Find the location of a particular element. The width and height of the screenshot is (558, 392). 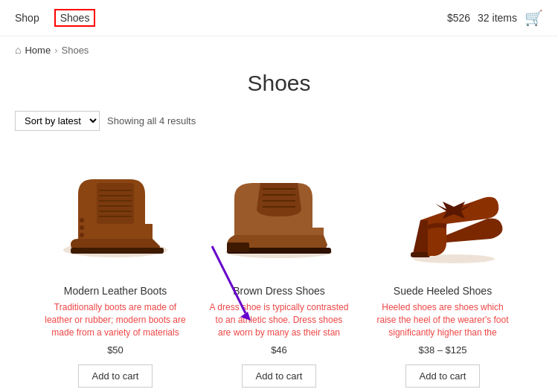

product-name-dress: Brown Dress Shoes is located at coordinates (279, 291).